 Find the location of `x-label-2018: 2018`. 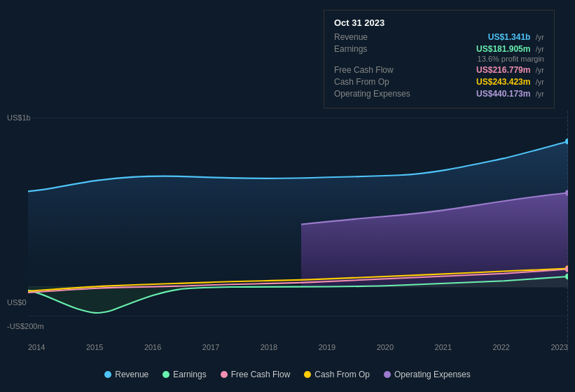

x-label-2018: 2018 is located at coordinates (269, 347).